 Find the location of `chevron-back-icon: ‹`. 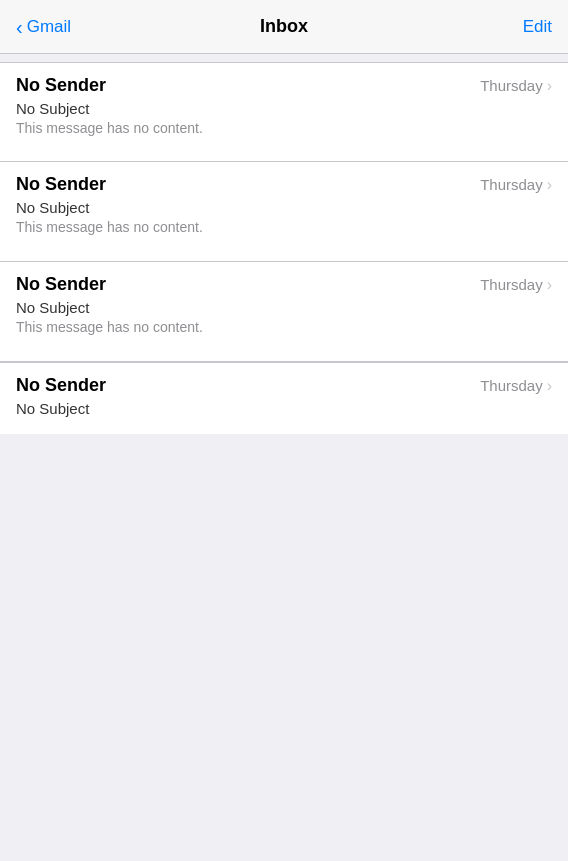

chevron-back-icon: ‹ is located at coordinates (20, 27).